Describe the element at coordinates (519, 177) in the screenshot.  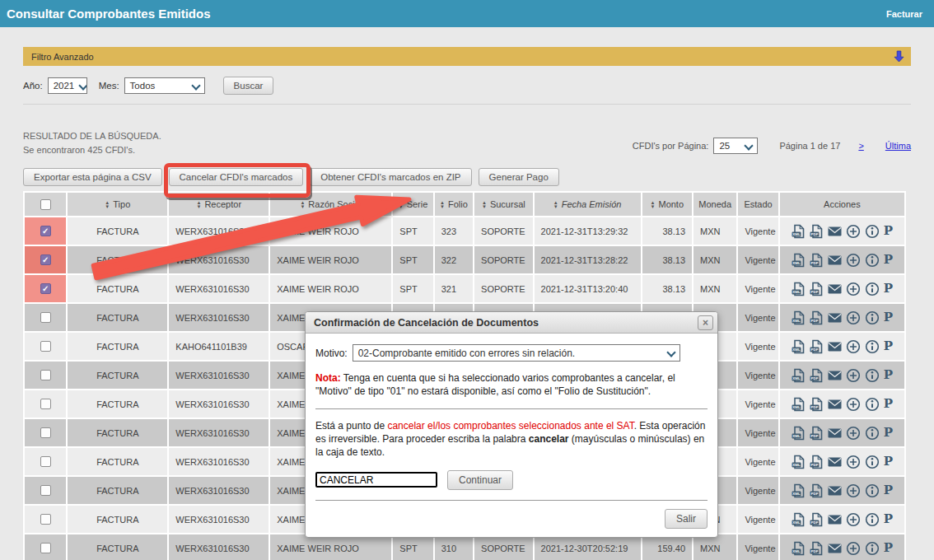
I see `generate-payment-button: Generar Pago` at that location.